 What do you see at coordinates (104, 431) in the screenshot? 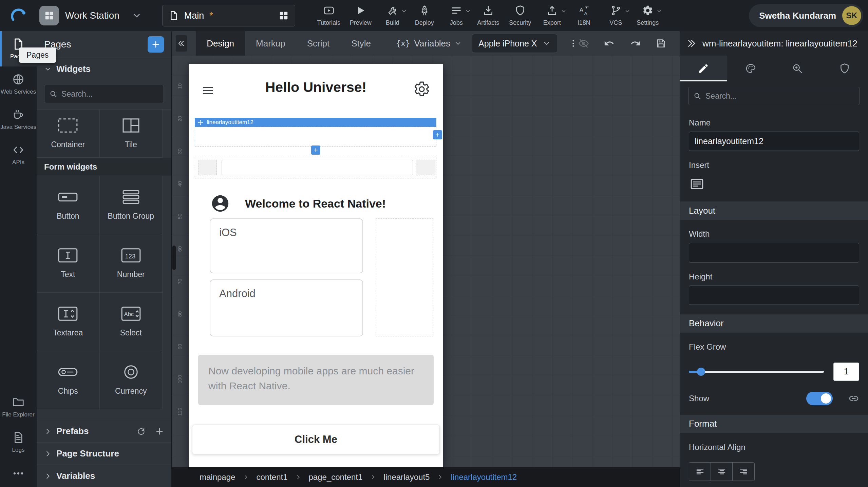
I see `prefabs-accordion: Prefabs` at bounding box center [104, 431].